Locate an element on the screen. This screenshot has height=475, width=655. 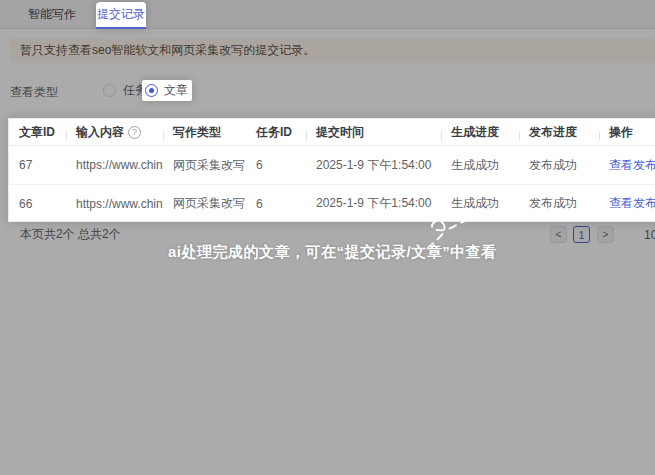
cell-submit-time: 2025-1-9 下午1:54:00 is located at coordinates (374, 166).